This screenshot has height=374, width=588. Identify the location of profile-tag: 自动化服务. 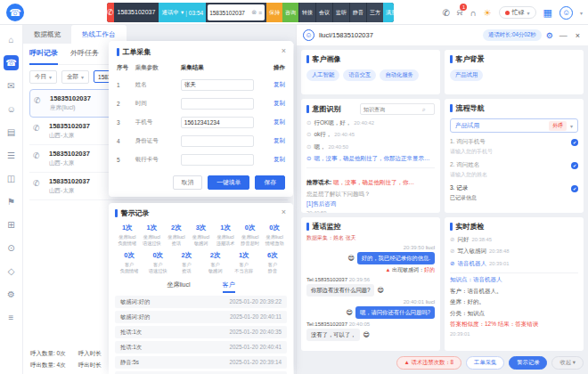
(399, 75).